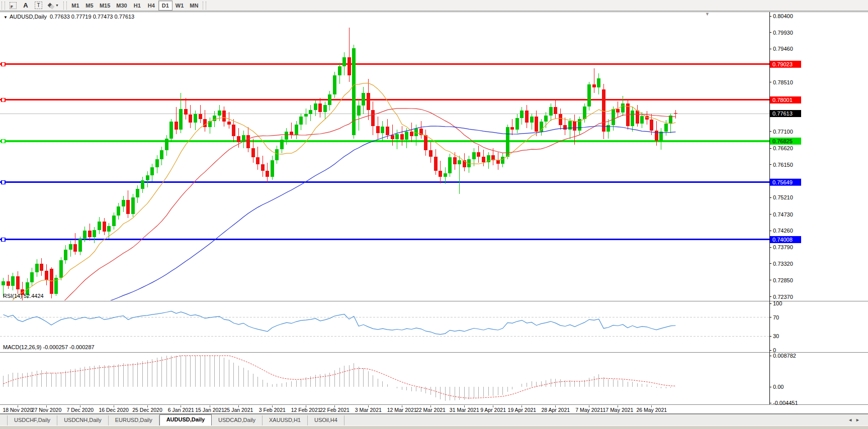  Describe the element at coordinates (430, 410) in the screenshot. I see `svg-text: 22 Mar 2021` at that location.